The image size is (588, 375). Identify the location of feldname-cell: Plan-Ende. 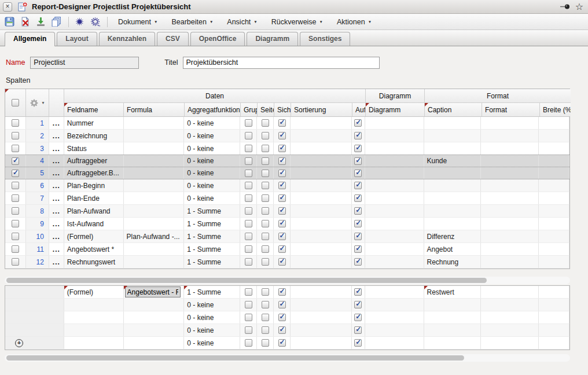
(94, 198).